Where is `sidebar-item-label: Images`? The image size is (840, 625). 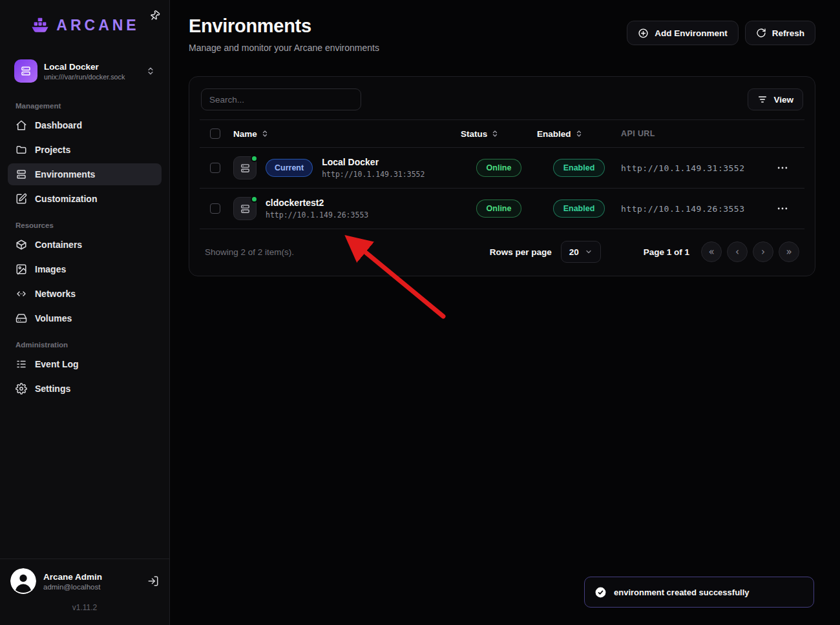
sidebar-item-label: Images is located at coordinates (50, 269).